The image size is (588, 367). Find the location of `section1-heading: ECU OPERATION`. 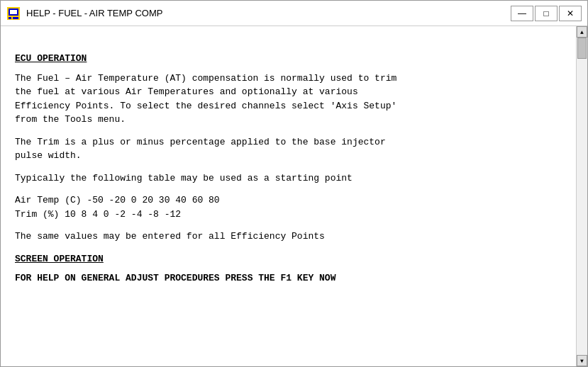

section1-heading: ECU OPERATION is located at coordinates (288, 59).